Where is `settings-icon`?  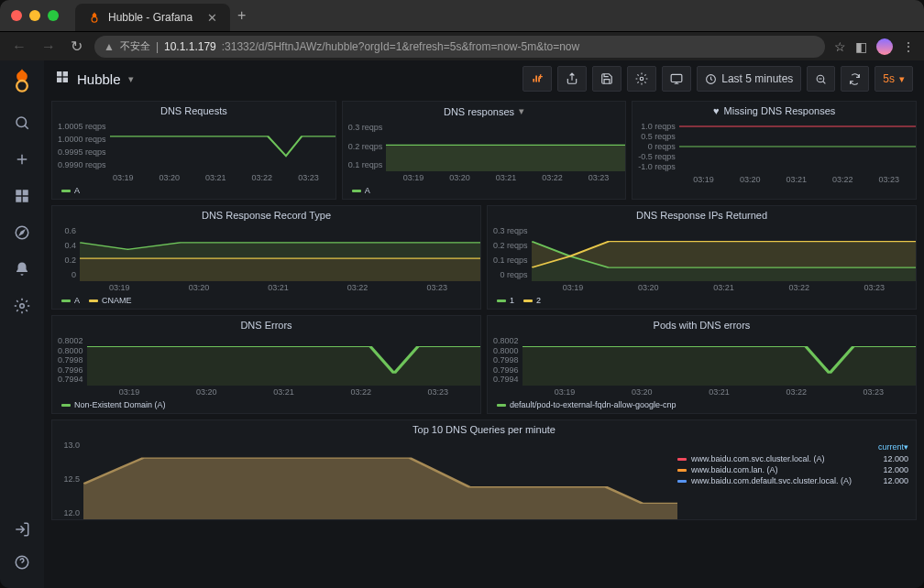 settings-icon is located at coordinates (22, 306).